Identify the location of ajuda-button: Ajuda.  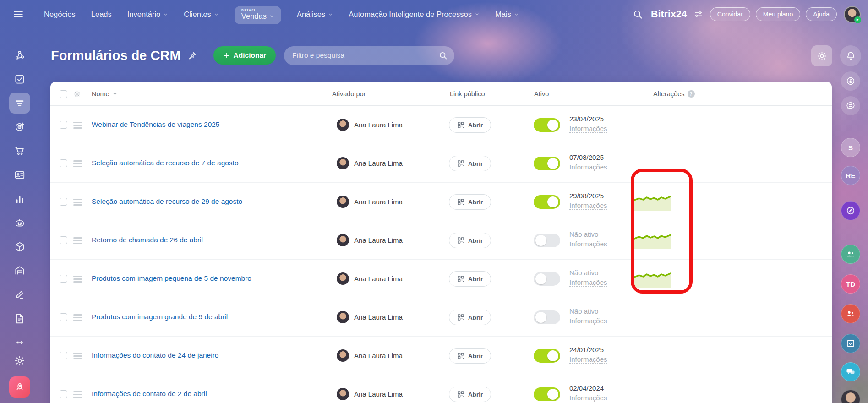
(821, 14).